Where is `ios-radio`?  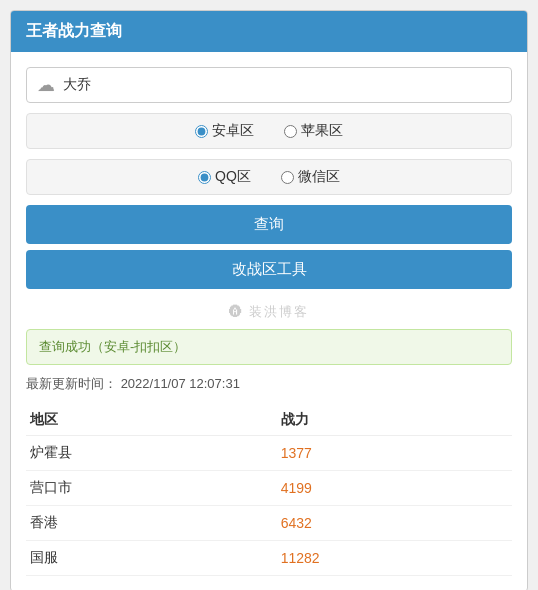
ios-radio is located at coordinates (290, 132).